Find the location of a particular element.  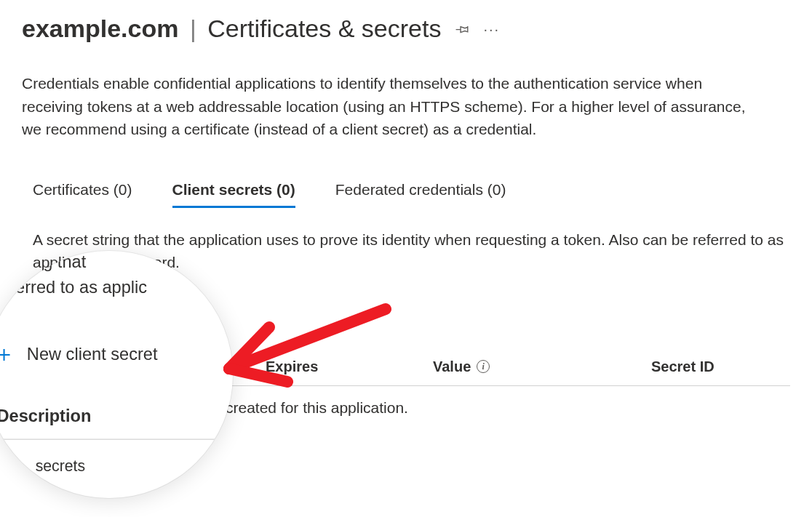

magnifier-lens-overlay: t string that eferred to as applic ＋ New… is located at coordinates (116, 374).